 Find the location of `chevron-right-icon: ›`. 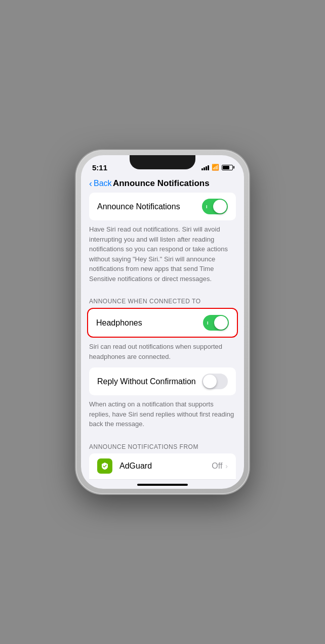

chevron-right-icon: › is located at coordinates (227, 466).